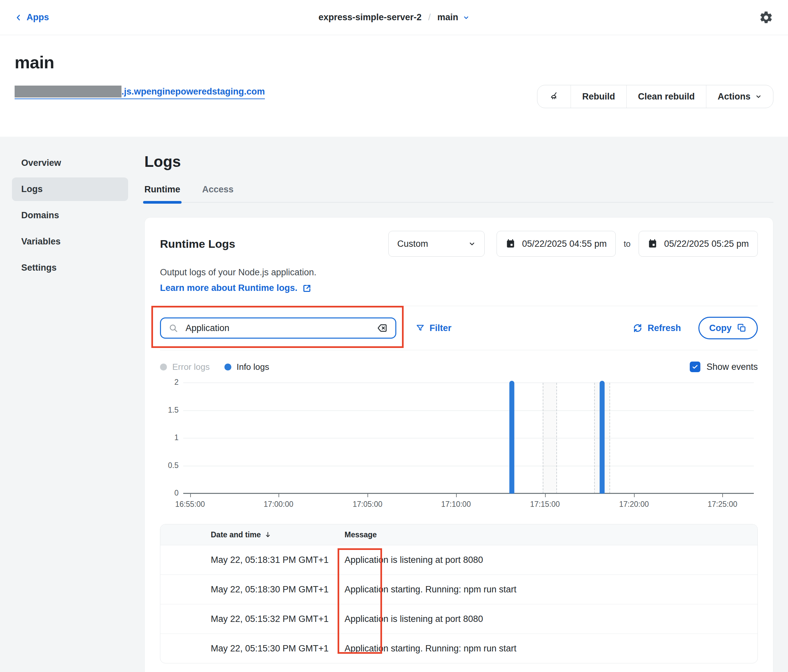  What do you see at coordinates (162, 193) in the screenshot?
I see `tab-runtime: Runtime` at bounding box center [162, 193].